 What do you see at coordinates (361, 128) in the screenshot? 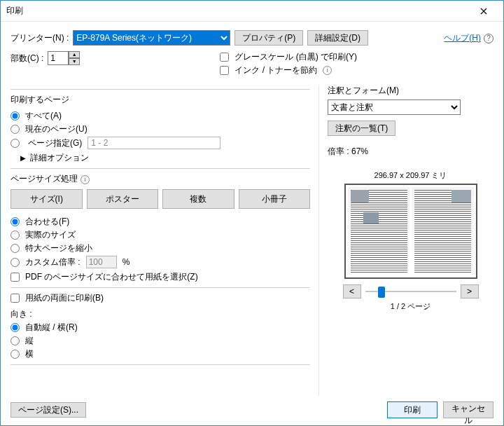
I see `annotations-list-button: 注釈の一覧(T)` at bounding box center [361, 128].